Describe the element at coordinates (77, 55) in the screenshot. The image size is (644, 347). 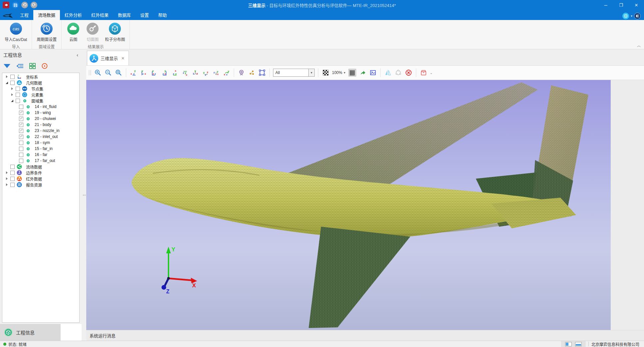
I see `panel-collapse-icon: ‹` at that location.